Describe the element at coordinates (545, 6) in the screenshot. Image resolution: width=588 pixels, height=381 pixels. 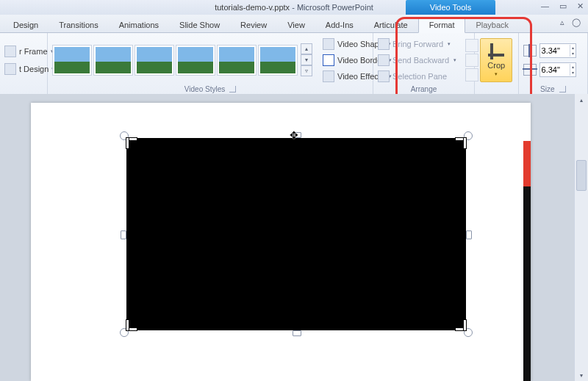
I see `minimize-button: ―` at that location.